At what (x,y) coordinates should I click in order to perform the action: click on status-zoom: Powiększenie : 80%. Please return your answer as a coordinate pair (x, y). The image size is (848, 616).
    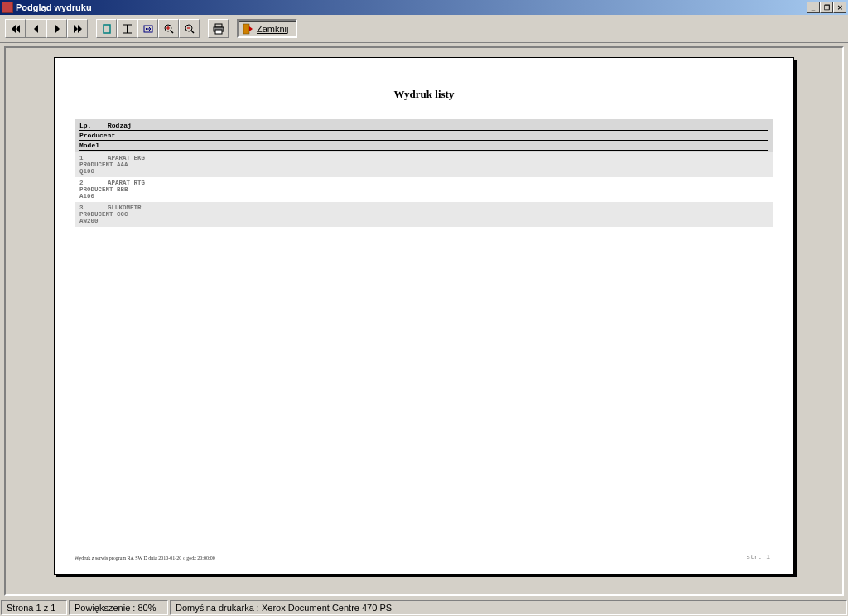
    Looking at the image, I should click on (118, 608).